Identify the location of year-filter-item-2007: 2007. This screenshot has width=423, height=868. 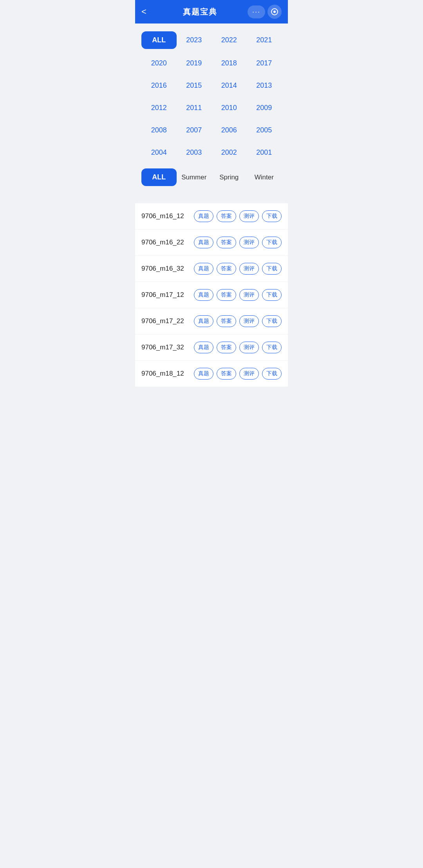
(194, 130).